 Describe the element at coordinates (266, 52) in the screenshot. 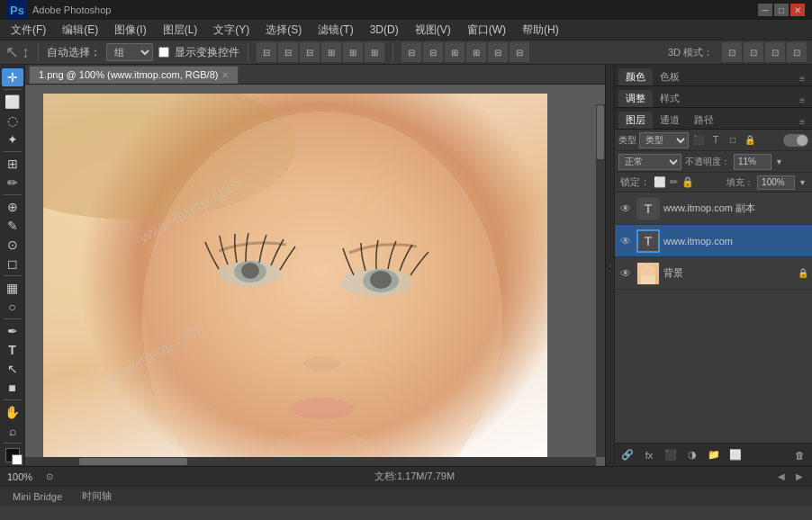

I see `align-left-icon: ⊟` at that location.